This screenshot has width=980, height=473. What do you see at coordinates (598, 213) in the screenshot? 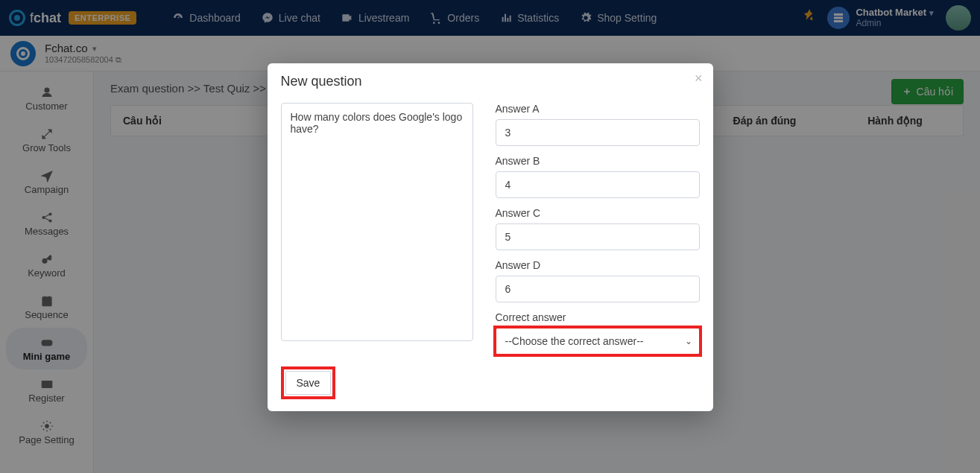
I see `answer-c-label: Answer C` at bounding box center [598, 213].